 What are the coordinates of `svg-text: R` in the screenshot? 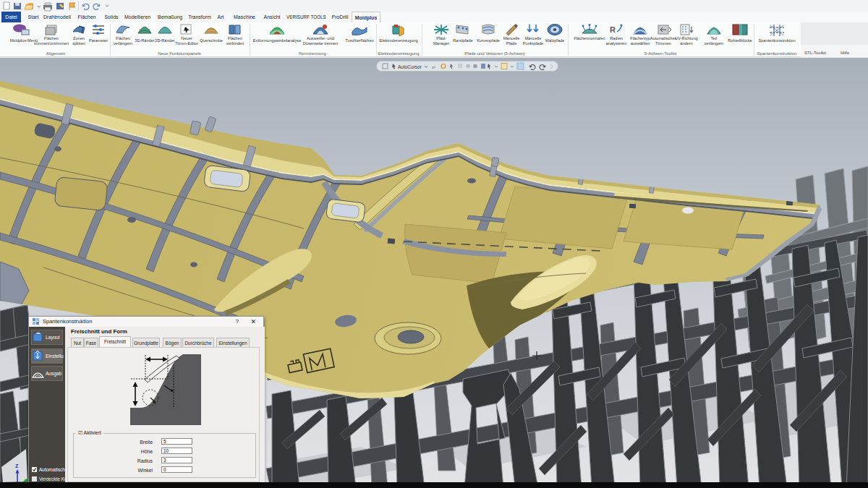 It's located at (613, 30).